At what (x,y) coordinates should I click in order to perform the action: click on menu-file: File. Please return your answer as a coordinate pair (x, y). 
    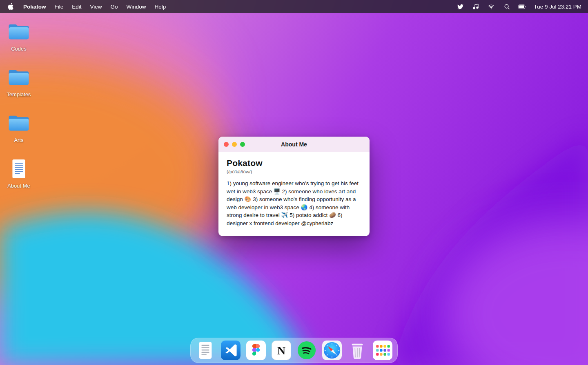
    Looking at the image, I should click on (59, 7).